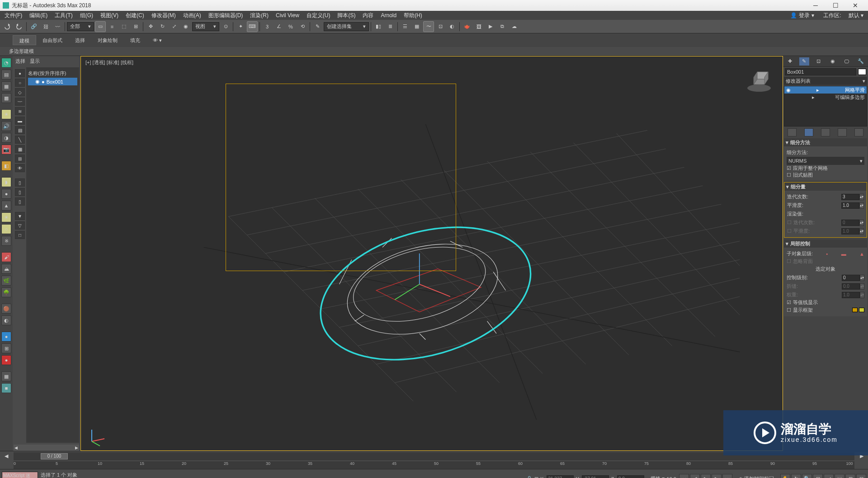 The height and width of the screenshot is (478, 868). What do you see at coordinates (727, 476) in the screenshot?
I see `goto-end-button: ⏭` at bounding box center [727, 476].